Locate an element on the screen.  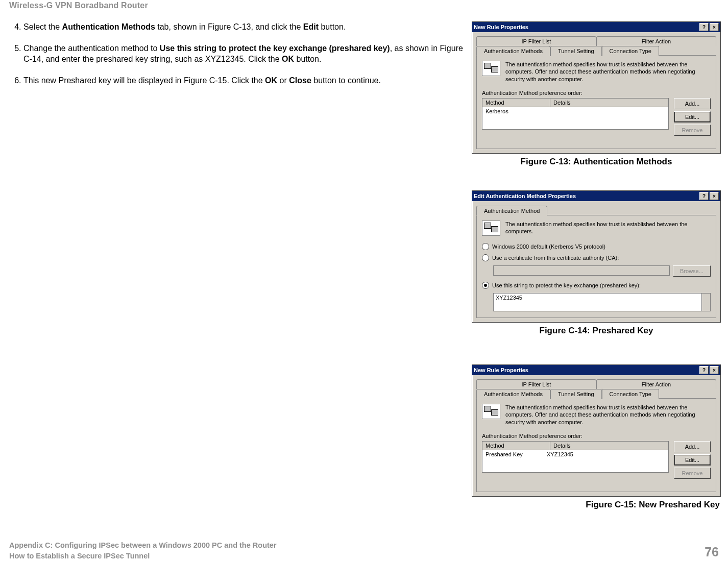
footer-line1: Appendix C: Configuring IPSec between a … is located at coordinates (143, 545).